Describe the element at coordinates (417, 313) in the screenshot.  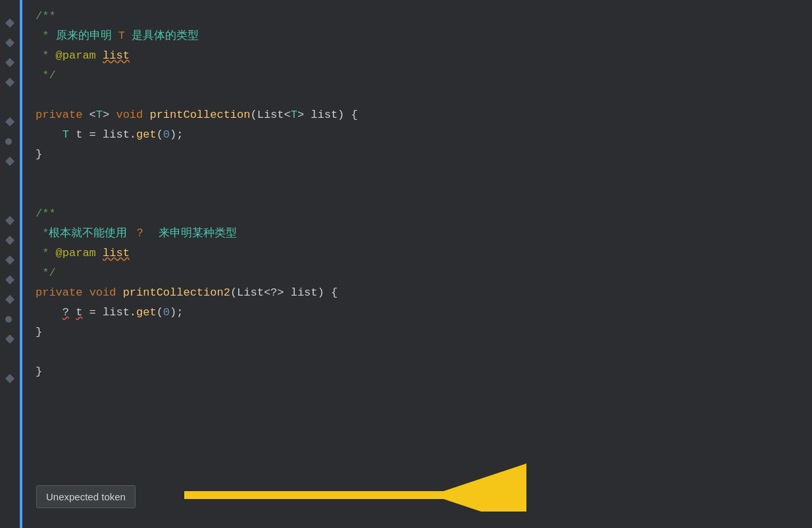
I see `code-line-16: ? t = list.get(0);` at that location.